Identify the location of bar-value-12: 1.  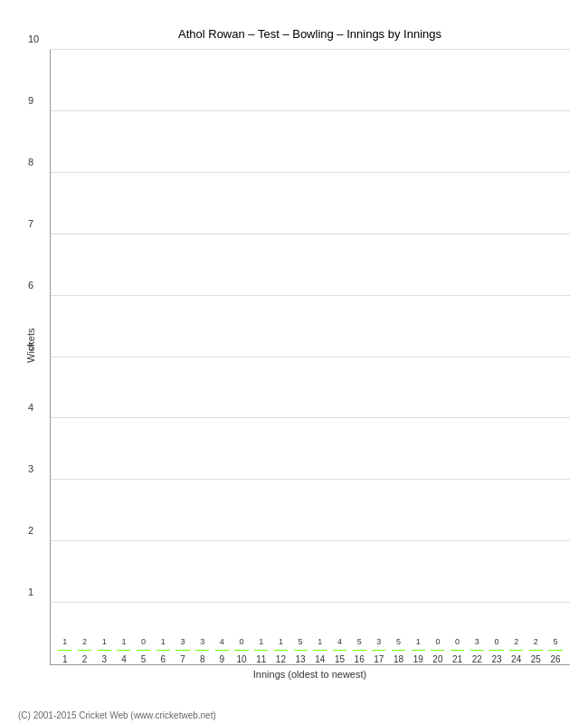
(280, 642).